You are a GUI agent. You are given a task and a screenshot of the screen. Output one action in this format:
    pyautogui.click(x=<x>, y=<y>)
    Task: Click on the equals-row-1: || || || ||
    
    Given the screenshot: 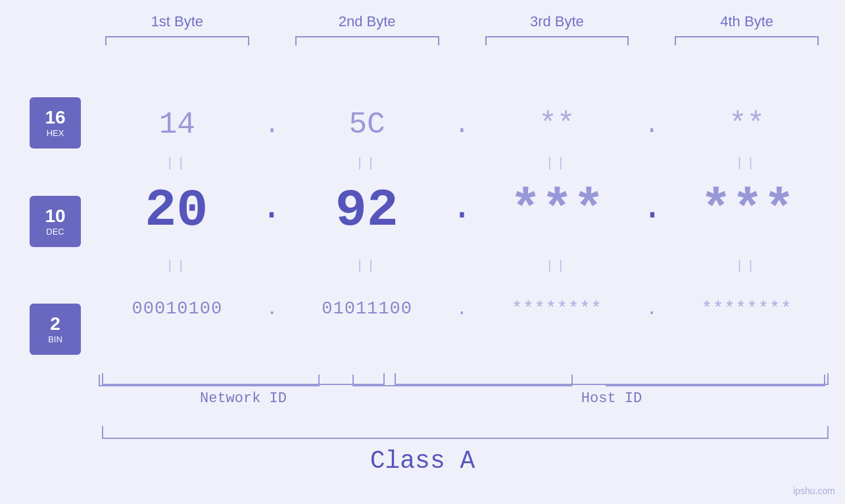 What is the action you would take?
    pyautogui.click(x=462, y=163)
    